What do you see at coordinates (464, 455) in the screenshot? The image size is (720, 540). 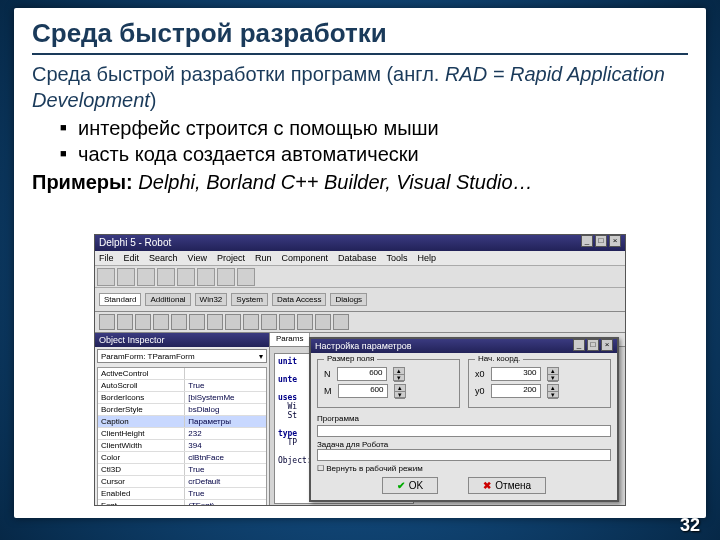 I see `task-path-input` at bounding box center [464, 455].